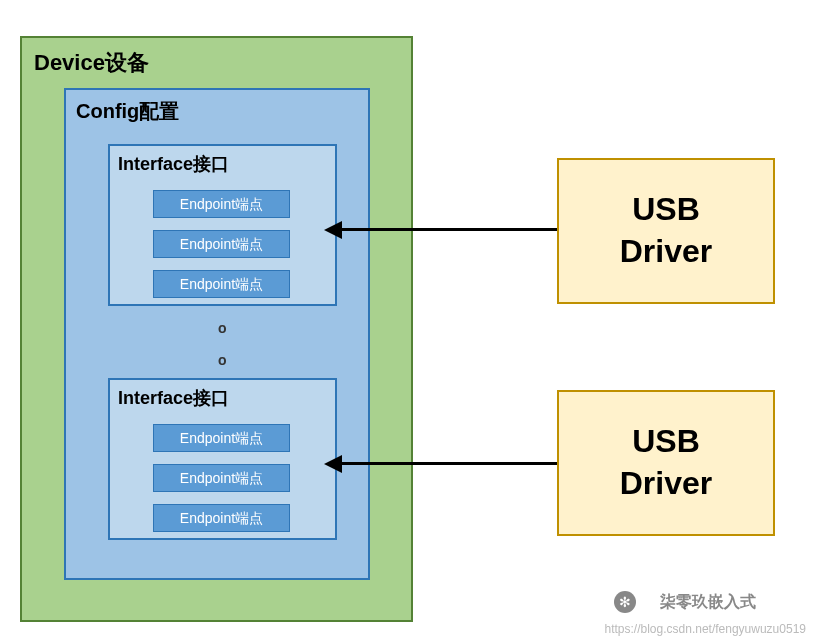 This screenshot has height=641, width=816. I want to click on ellipsis-dot-1: o, so click(222, 328).